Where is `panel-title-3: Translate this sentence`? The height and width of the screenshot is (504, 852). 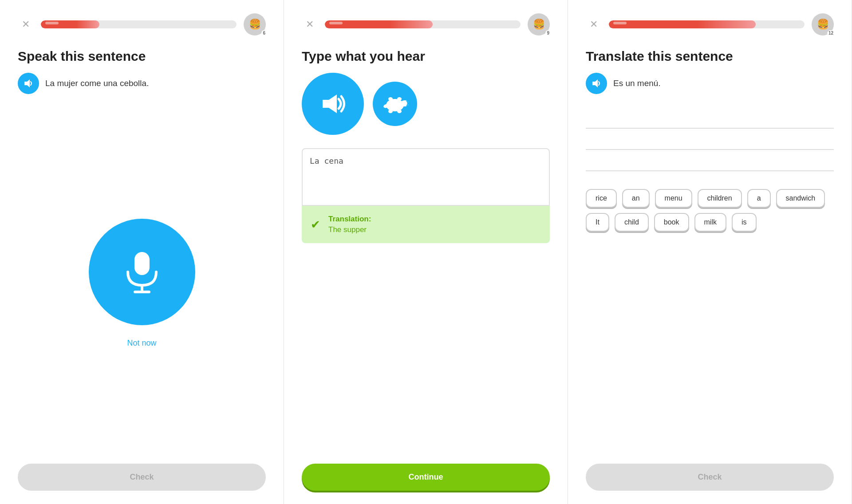 panel-title-3: Translate this sentence is located at coordinates (710, 56).